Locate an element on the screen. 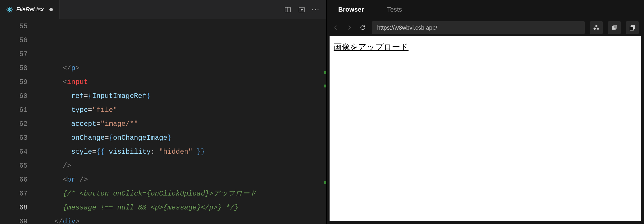 The height and width of the screenshot is (224, 644). open-window-button is located at coordinates (614, 28).